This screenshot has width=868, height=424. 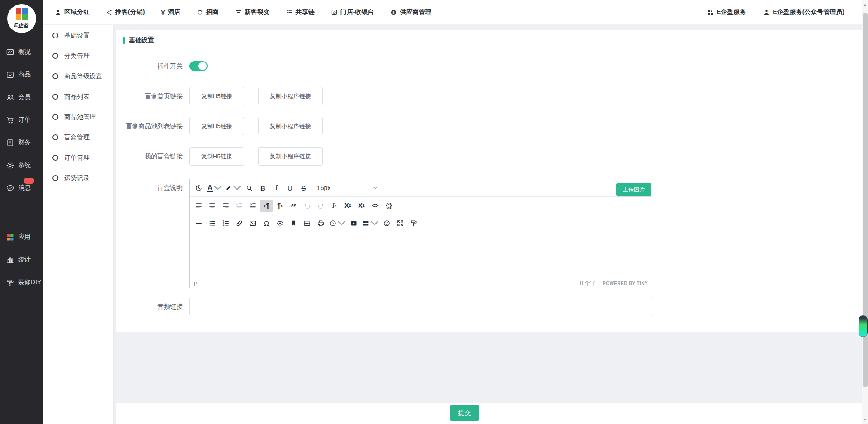 What do you see at coordinates (72, 12) in the screenshot?
I see `topnav-region-dividend: 区域分红` at bounding box center [72, 12].